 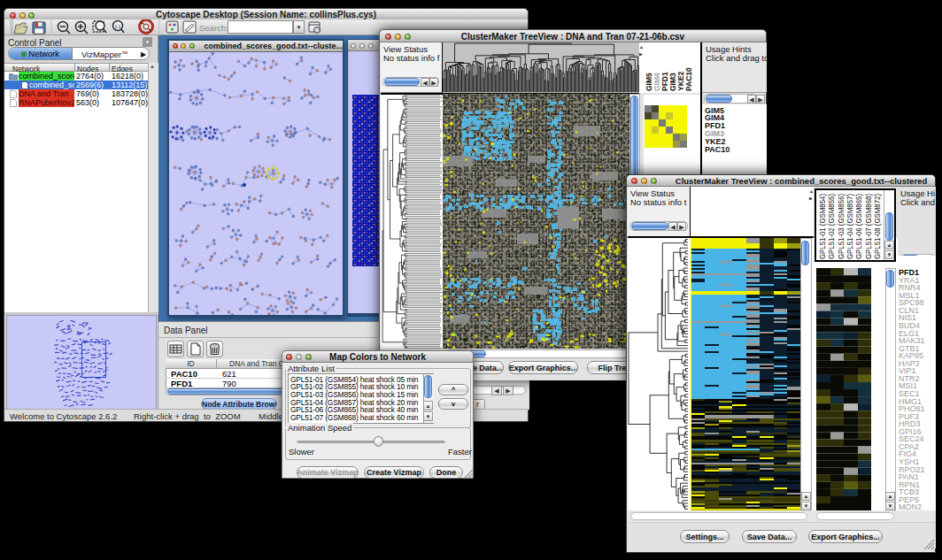 What do you see at coordinates (119, 27) in the screenshot?
I see `svg-text: 1:1` at bounding box center [119, 27].